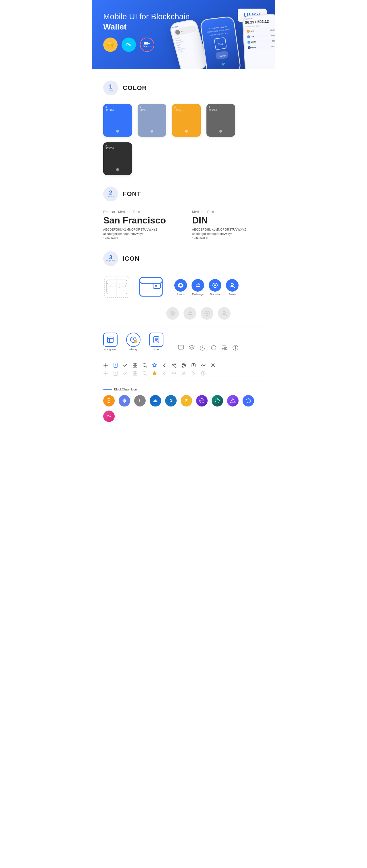  Describe the element at coordinates (111, 88) in the screenshot. I see `section-number-1: 1 ONE` at that location.